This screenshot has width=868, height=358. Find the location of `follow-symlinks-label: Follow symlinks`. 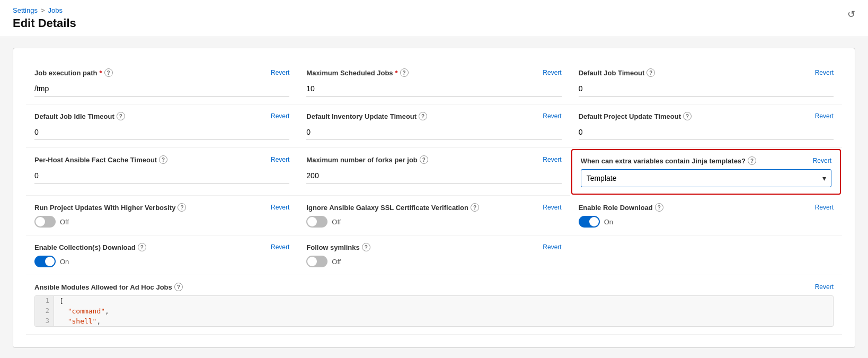

follow-symlinks-label: Follow symlinks is located at coordinates (333, 247).